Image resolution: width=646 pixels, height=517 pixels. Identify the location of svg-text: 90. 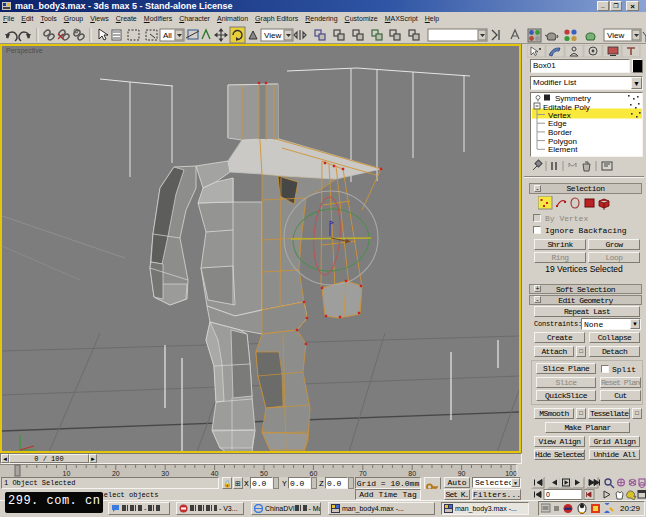
(462, 474).